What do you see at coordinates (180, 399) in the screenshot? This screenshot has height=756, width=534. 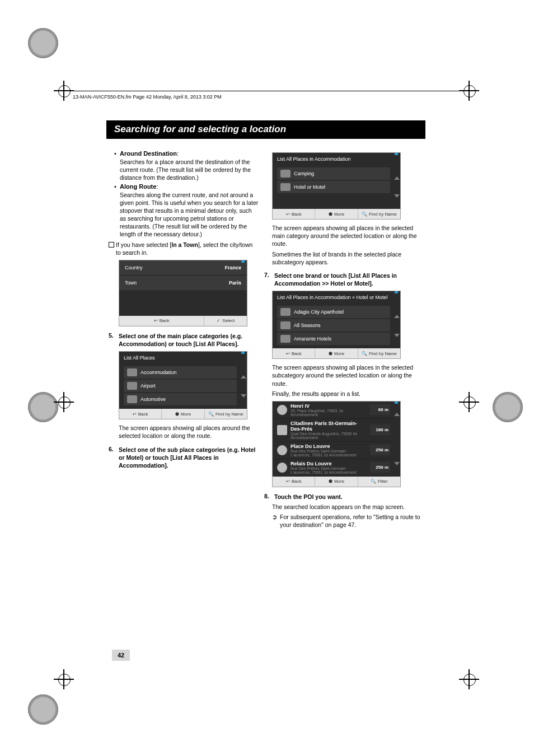 I see `list-item: Automotive` at bounding box center [180, 399].